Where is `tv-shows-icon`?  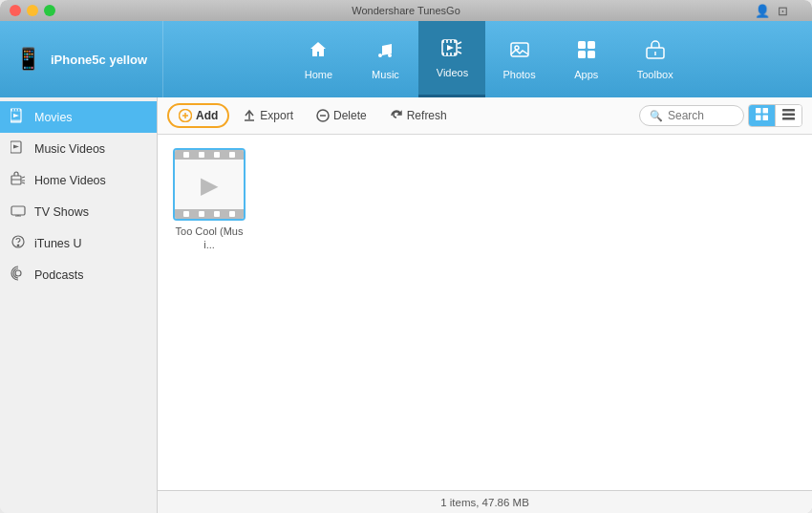
tv-shows-icon is located at coordinates (18, 212).